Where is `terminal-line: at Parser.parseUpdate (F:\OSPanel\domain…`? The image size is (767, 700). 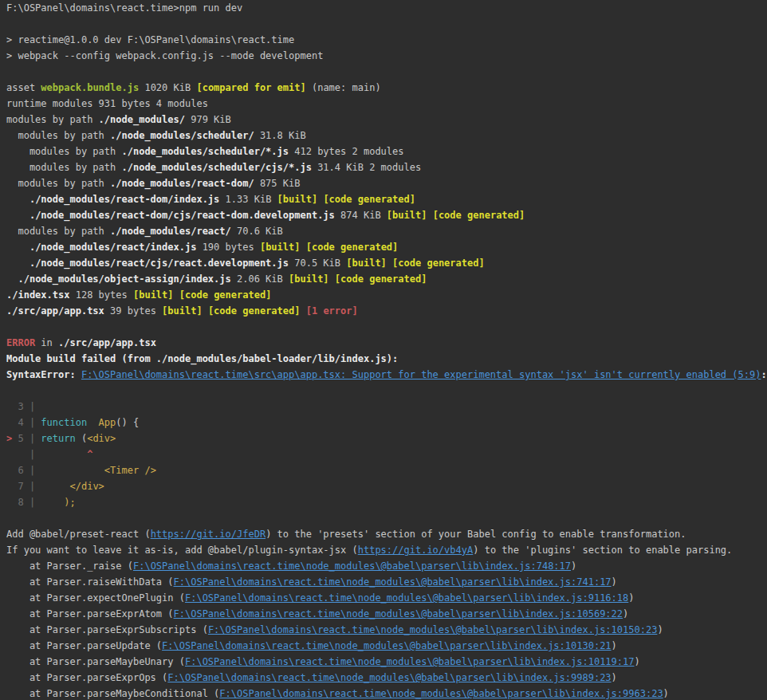 terminal-line: at Parser.parseUpdate (F:\OSPanel\domain… is located at coordinates (387, 646).